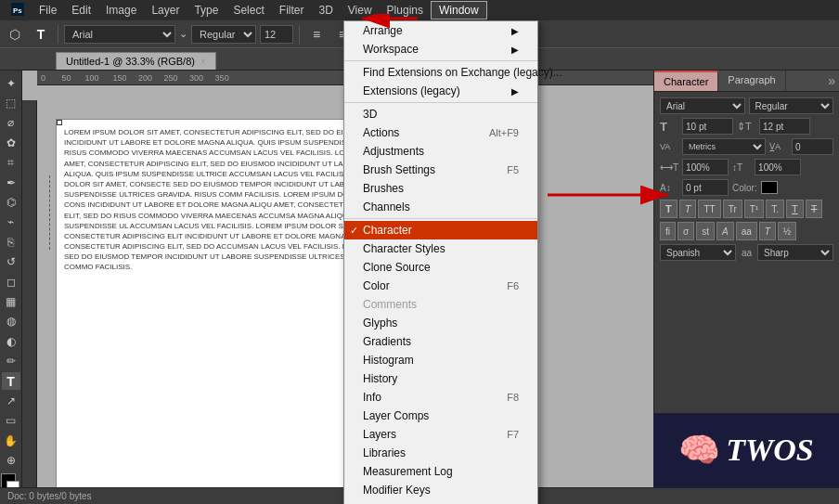 The width and height of the screenshot is (839, 504). Describe the element at coordinates (724, 147) in the screenshot. I see `kerning-select: Metrics` at that location.